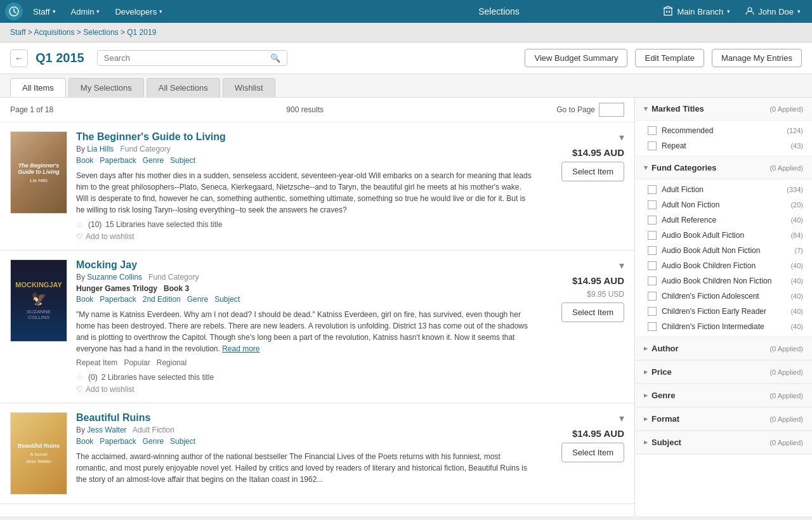 The image size is (812, 520). What do you see at coordinates (44, 11) in the screenshot?
I see `nav-staff: Staff ▾` at bounding box center [44, 11].